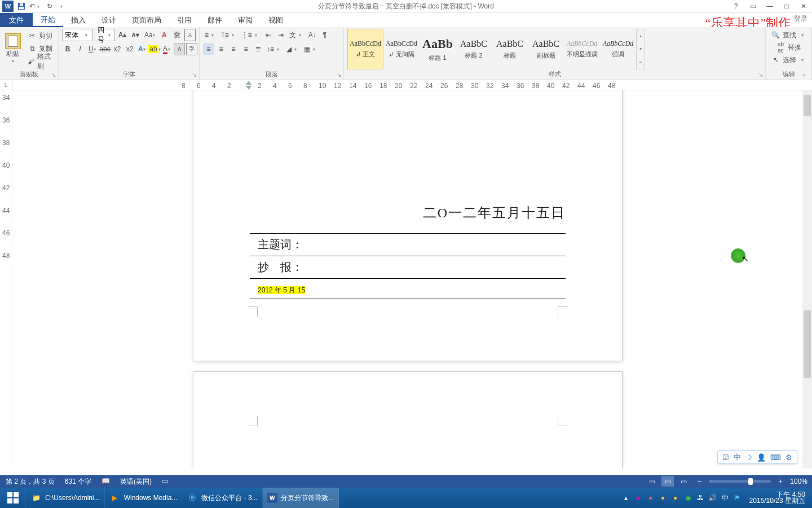 This screenshot has height=508, width=812. What do you see at coordinates (408, 268) in the screenshot?
I see `cc-line: 抄 报：` at bounding box center [408, 268].